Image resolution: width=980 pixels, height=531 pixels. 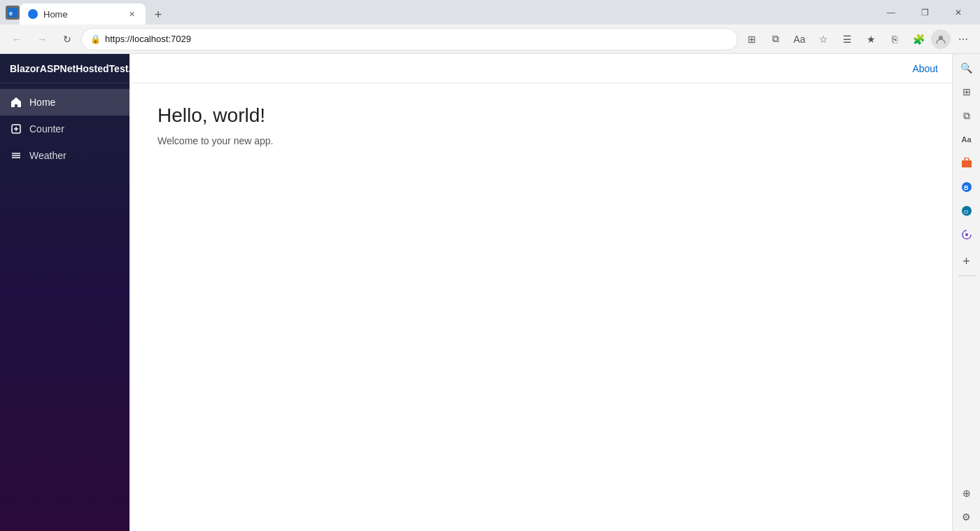 I want to click on about-link: About, so click(x=925, y=69).